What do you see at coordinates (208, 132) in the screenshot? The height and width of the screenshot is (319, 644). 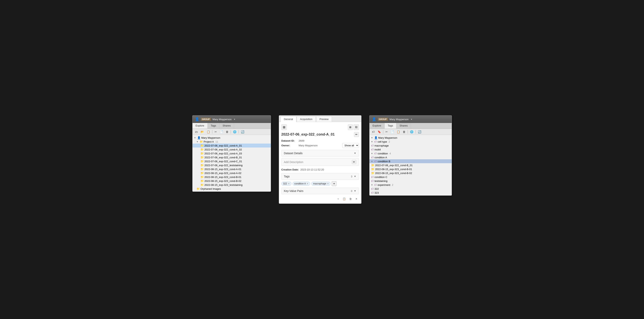 I see `clipboard-btn: 📋` at bounding box center [208, 132].